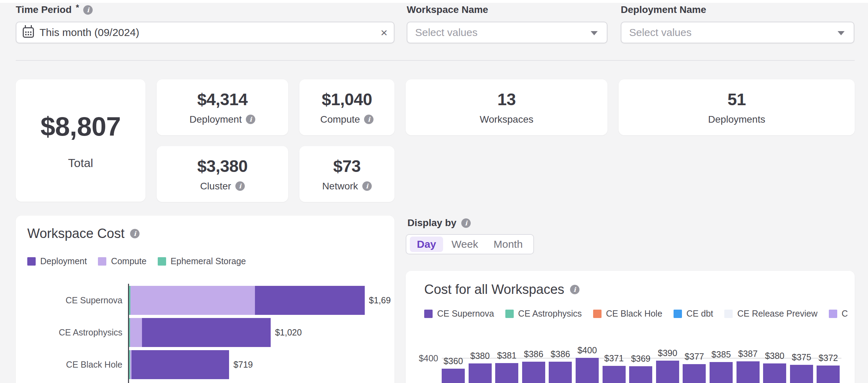 Image resolution: width=868 pixels, height=383 pixels. I want to click on deployments-count-value: 51, so click(737, 99).